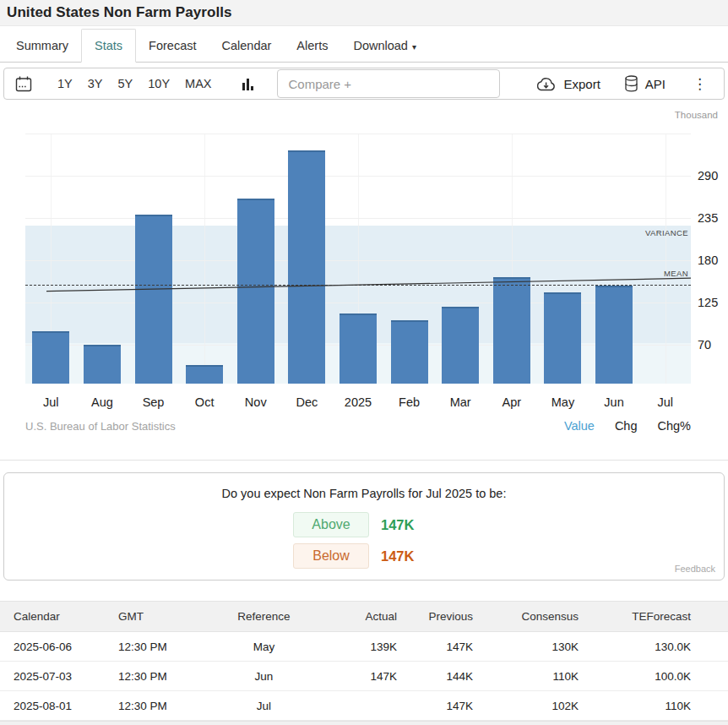 This screenshot has height=725, width=728. Describe the element at coordinates (356, 617) in the screenshot. I see `column-header-actual: Actual` at that location.